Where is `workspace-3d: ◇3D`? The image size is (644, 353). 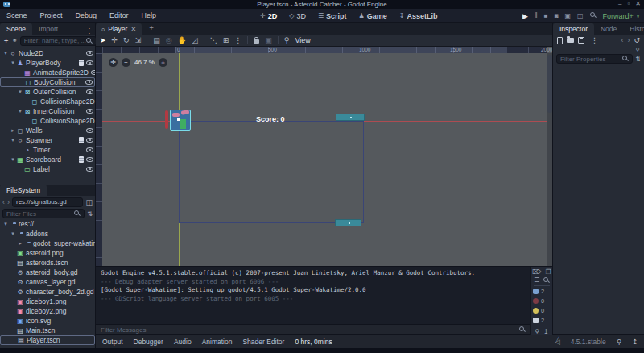
workspace-3d: ◇3D is located at coordinates (298, 16).